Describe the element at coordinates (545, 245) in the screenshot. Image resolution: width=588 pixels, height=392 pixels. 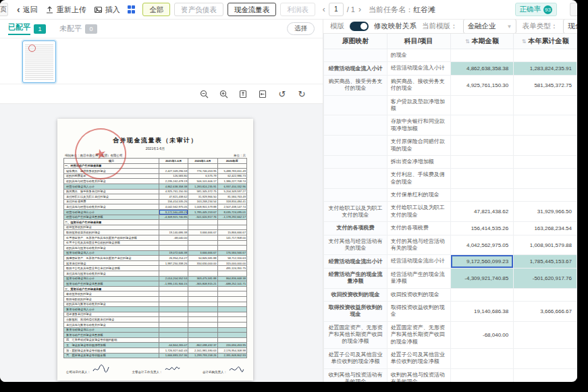
I see `ytd-amount-cell: 1,008,901,579.88` at that location.